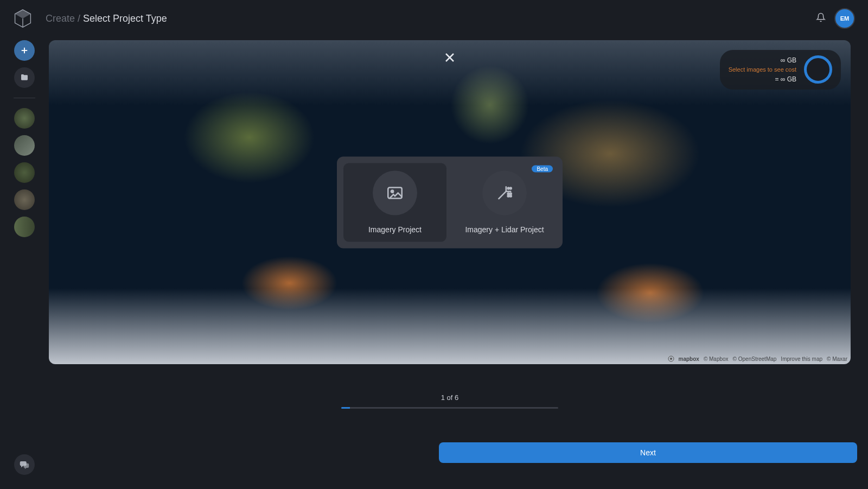  I want to click on storage-hint: Select images to see cost, so click(763, 69).